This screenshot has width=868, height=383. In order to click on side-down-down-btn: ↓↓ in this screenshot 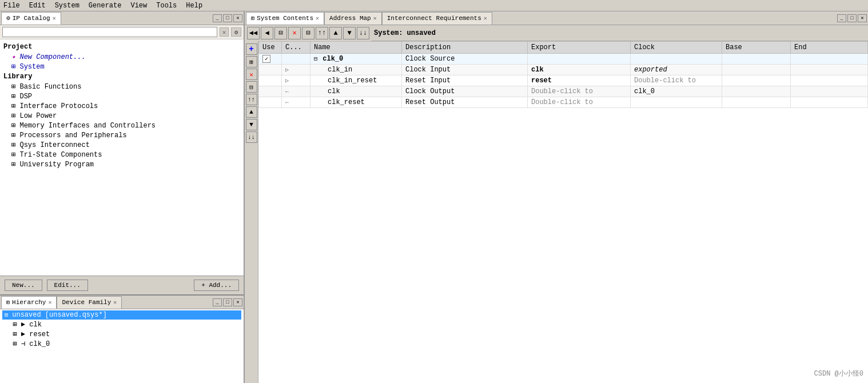, I will do `click(252, 137)`.